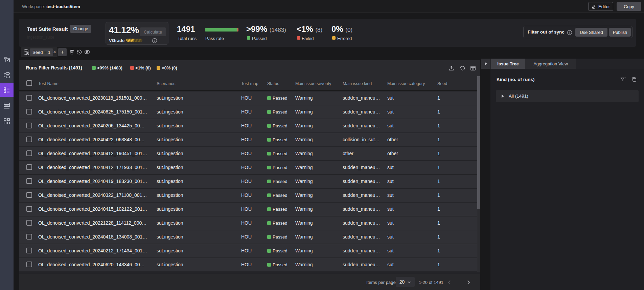 The image size is (644, 290). Describe the element at coordinates (79, 52) in the screenshot. I see `history-icon` at that location.